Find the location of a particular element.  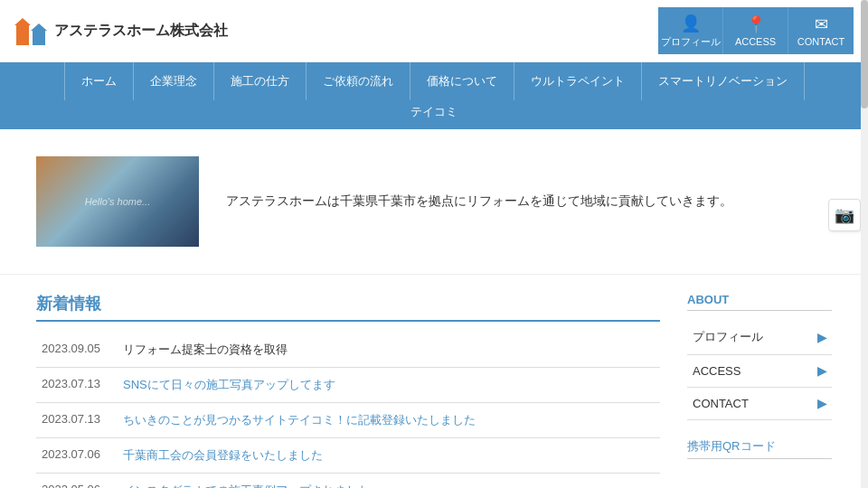

nav-home: ホーム is located at coordinates (99, 81).